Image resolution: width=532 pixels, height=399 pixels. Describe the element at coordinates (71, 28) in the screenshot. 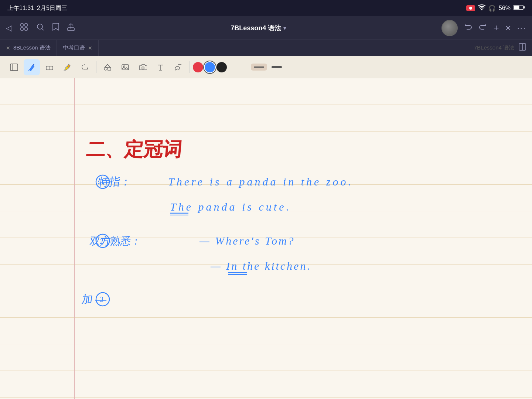

I see `share-button` at that location.